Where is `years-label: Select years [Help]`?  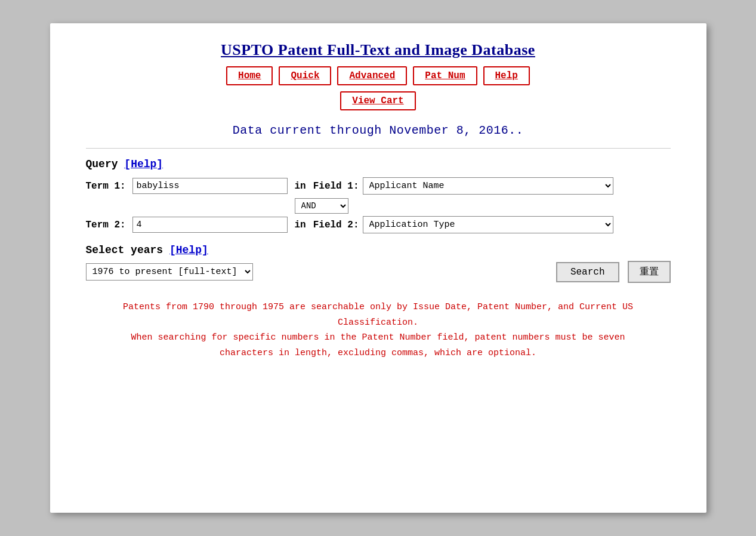 years-label: Select years [Help] is located at coordinates (378, 250).